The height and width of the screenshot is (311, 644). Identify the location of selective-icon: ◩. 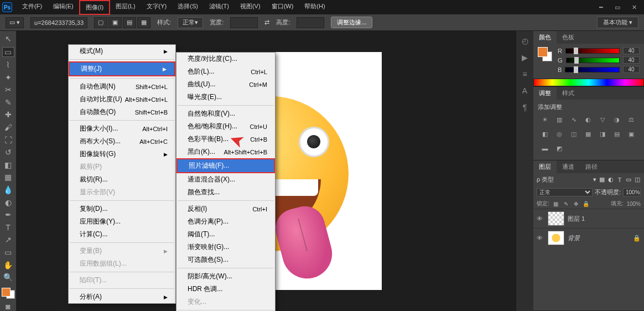
(559, 148).